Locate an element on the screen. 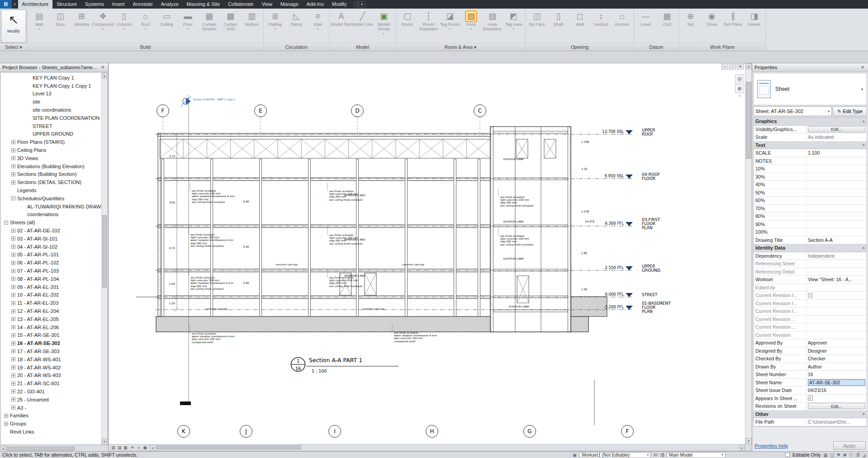 The height and width of the screenshot is (458, 868). room-separator-button: ┆Room Separator is located at coordinates (429, 26).